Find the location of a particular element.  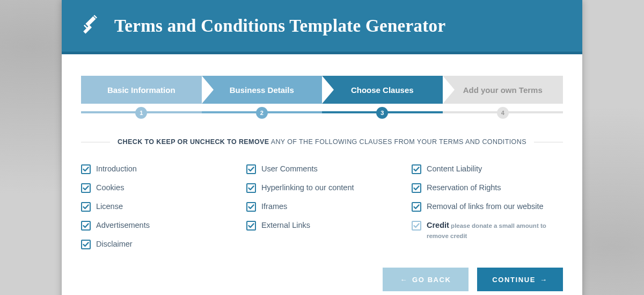

arrow-left-icon: ← is located at coordinates (404, 279).